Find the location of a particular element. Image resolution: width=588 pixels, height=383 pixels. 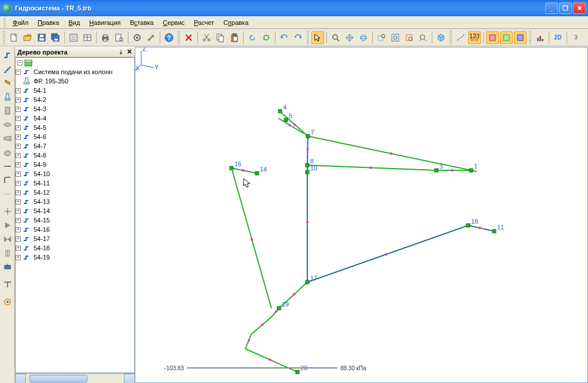

expand-branch-9: + is located at coordinates (19, 174).